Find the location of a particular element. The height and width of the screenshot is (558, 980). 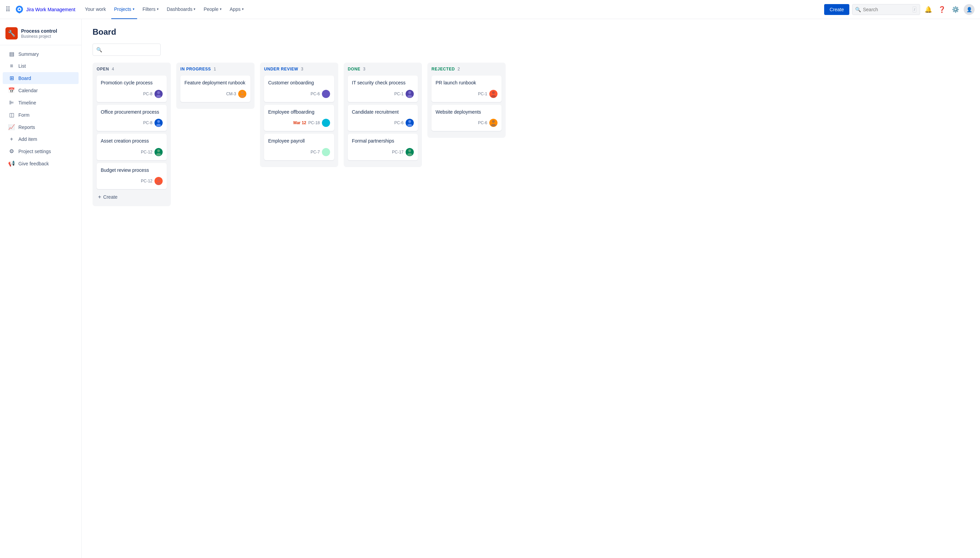

column-label-open: OPEN is located at coordinates (103, 69).